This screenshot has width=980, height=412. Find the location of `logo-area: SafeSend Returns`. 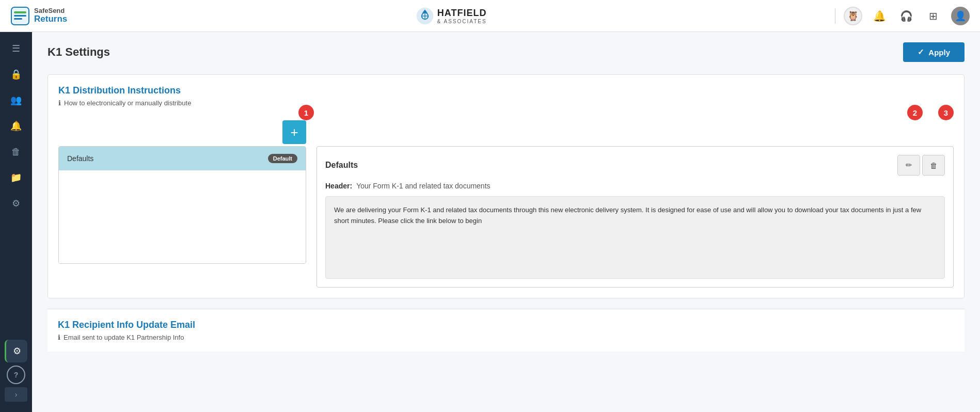

logo-area: SafeSend Returns is located at coordinates (39, 16).